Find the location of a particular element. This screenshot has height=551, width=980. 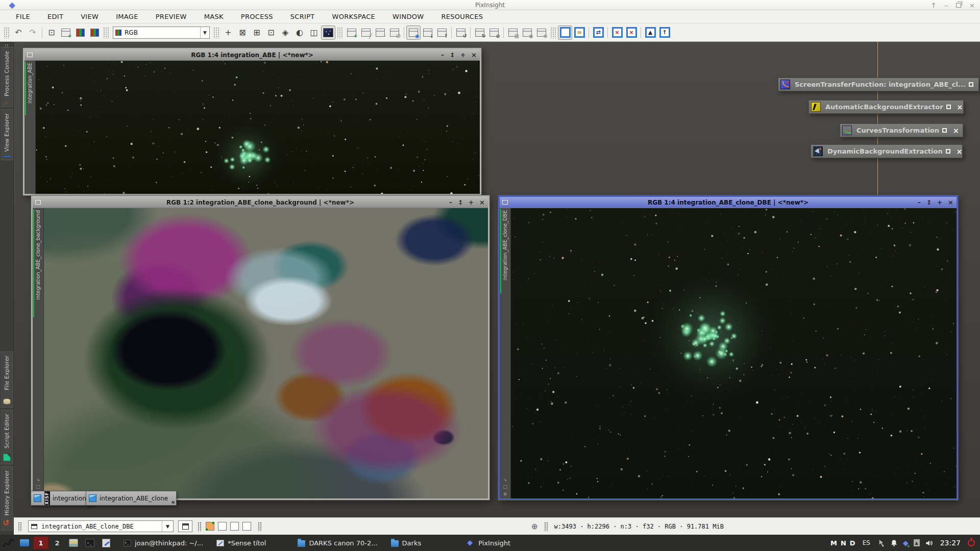

active-window-dropdown: integration_ABE_clone_DBE ▼ is located at coordinates (101, 527).